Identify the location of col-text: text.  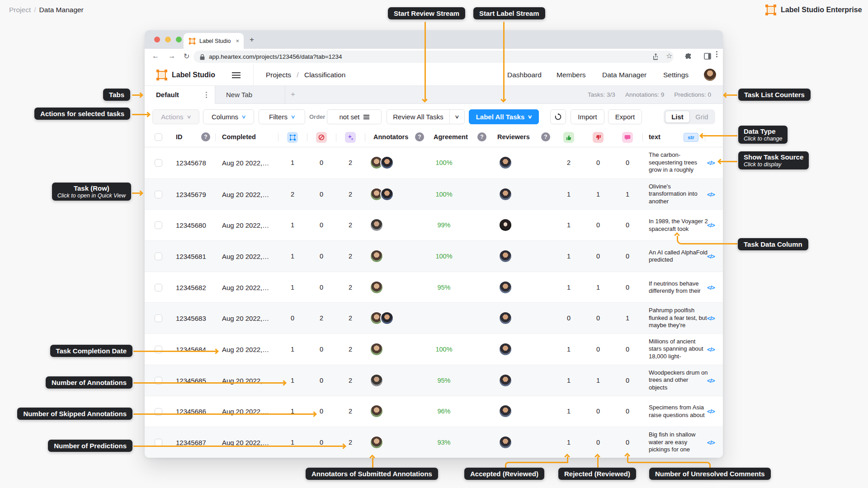
(655, 137).